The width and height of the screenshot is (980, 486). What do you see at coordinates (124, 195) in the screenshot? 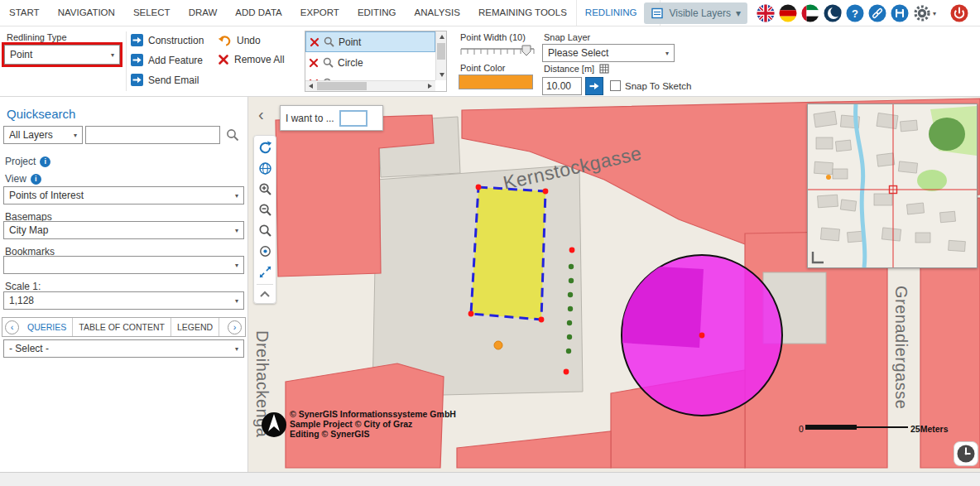
I see `view-dropdown: Points of Interest ▾` at bounding box center [124, 195].